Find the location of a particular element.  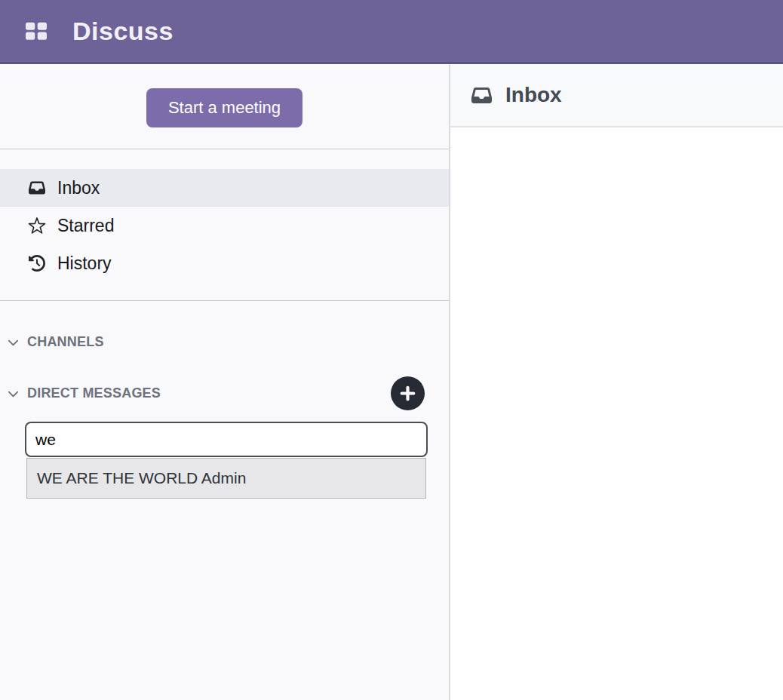

sidebar-item-history: History is located at coordinates (225, 263).